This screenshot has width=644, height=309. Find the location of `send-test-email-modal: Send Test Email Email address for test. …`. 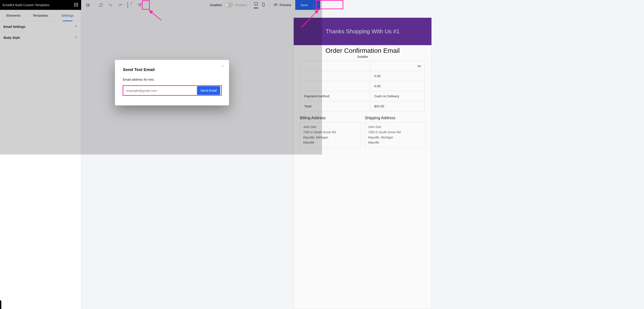

send-test-email-modal: Send Test Email Email address for test. … is located at coordinates (172, 83).